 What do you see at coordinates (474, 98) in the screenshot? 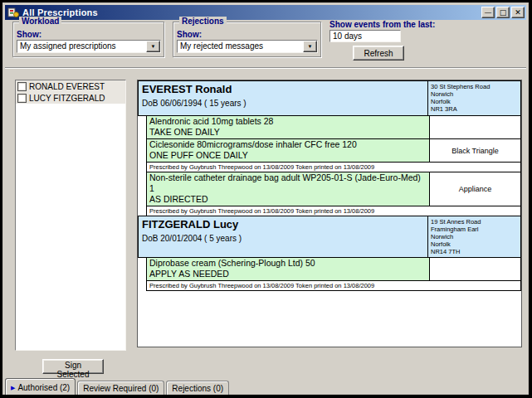
I see `patient-address: 30 St Stephens RoadNorwichNorfolkNR1 3RA` at bounding box center [474, 98].